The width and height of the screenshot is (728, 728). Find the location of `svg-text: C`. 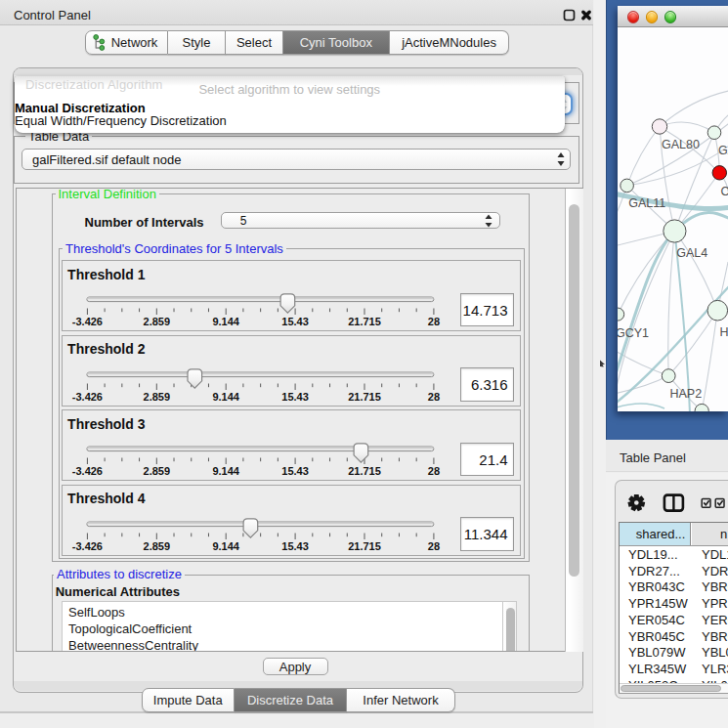

svg-text: C is located at coordinates (725, 192).